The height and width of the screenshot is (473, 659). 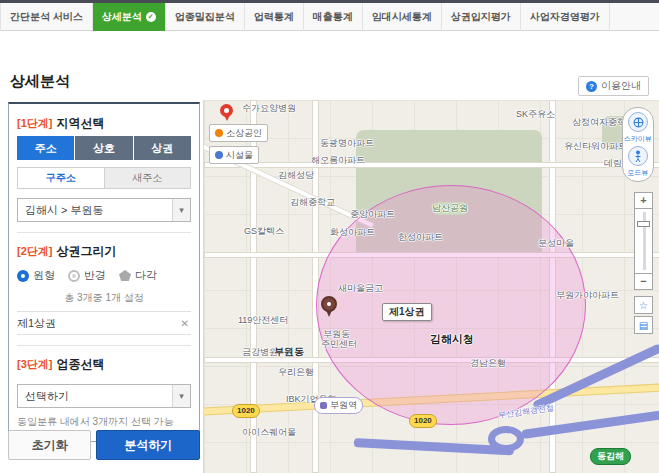 I want to click on radio-circle: 원형, so click(x=36, y=276).